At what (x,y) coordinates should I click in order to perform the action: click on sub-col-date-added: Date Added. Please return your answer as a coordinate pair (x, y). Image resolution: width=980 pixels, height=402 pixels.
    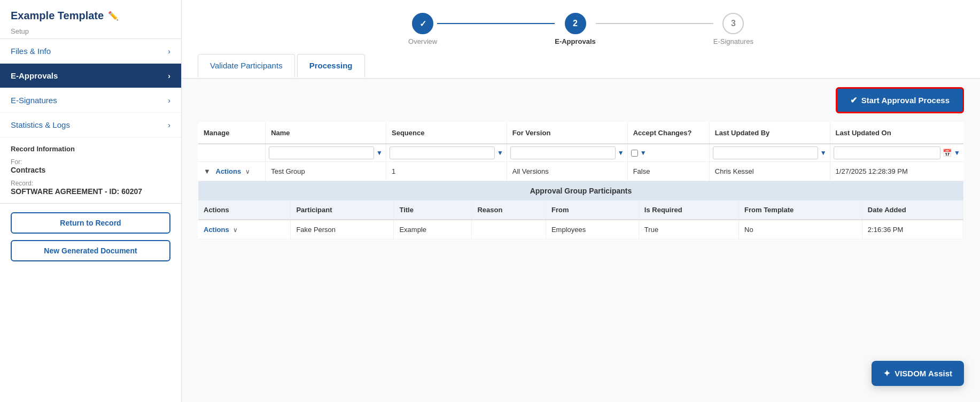
    Looking at the image, I should click on (913, 210).